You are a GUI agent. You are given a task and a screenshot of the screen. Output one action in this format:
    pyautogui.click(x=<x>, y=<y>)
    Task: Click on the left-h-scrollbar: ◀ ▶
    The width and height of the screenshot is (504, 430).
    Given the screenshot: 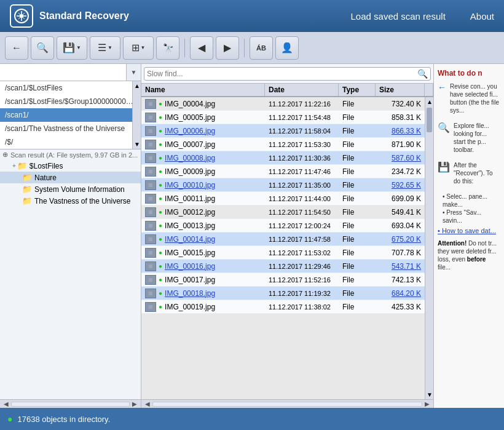 What is the action you would take?
    pyautogui.click(x=70, y=404)
    